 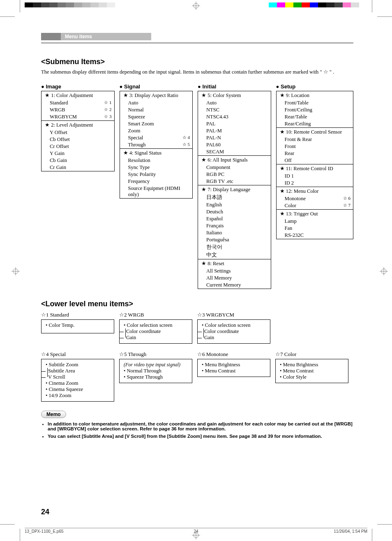 What do you see at coordinates (108, 117) in the screenshot?
I see `submenu-mark: ☆ 3` at bounding box center [108, 117].